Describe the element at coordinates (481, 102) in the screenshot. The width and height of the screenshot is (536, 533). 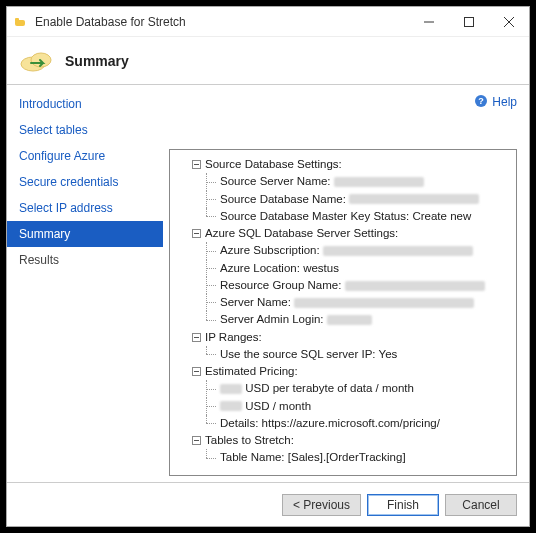
I see `help-icon: ?` at that location.